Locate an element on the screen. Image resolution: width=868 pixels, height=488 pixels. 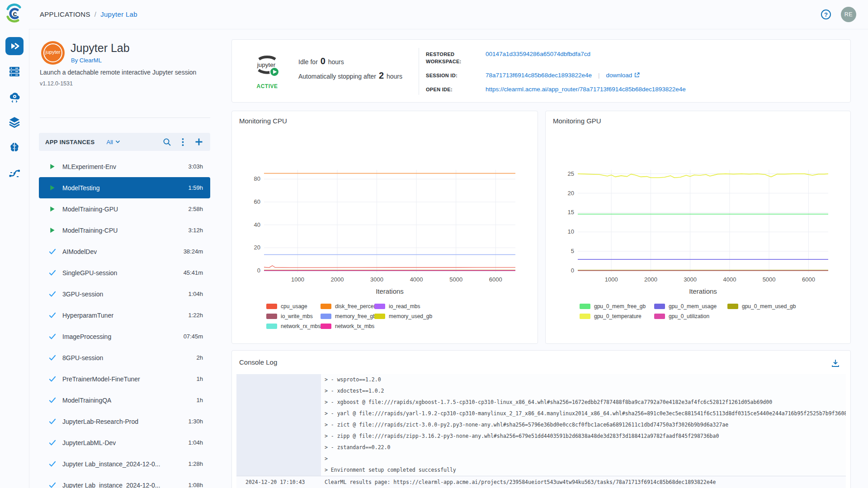
legend-label: io_read_mbs is located at coordinates (404, 306).